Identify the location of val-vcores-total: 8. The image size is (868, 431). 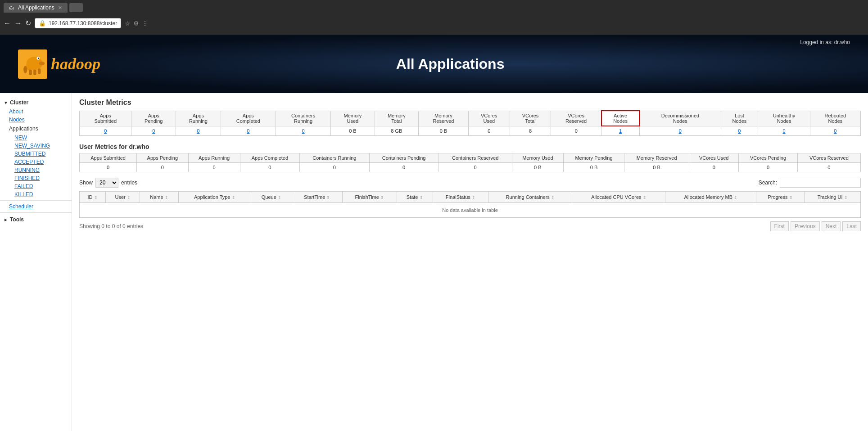
(530, 131).